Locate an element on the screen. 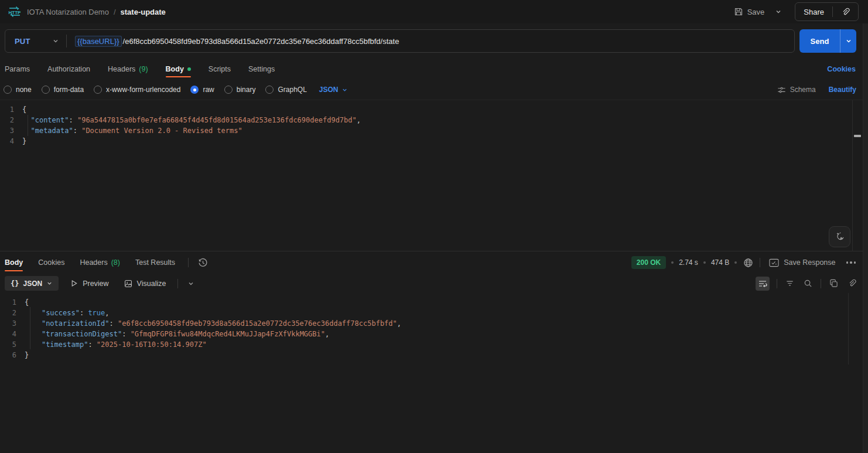 This screenshot has width=868, height=453. save-response-button: Save Response is located at coordinates (802, 263).